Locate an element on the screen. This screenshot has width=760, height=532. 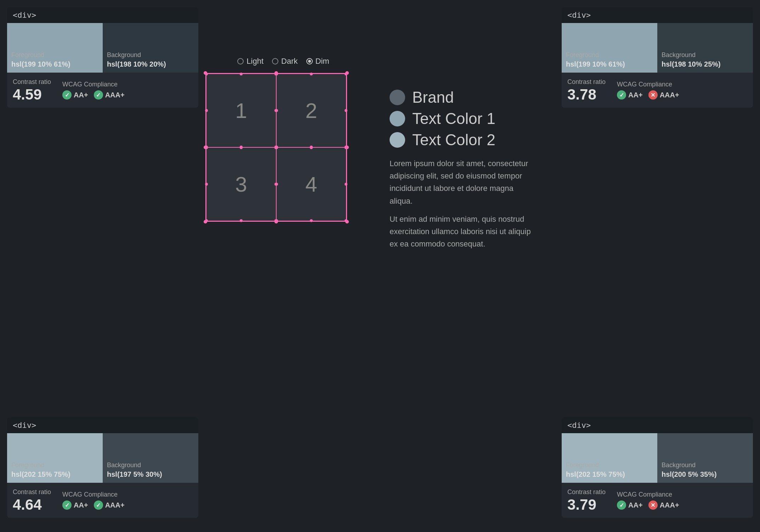
theme-light-radio is located at coordinates (240, 61).